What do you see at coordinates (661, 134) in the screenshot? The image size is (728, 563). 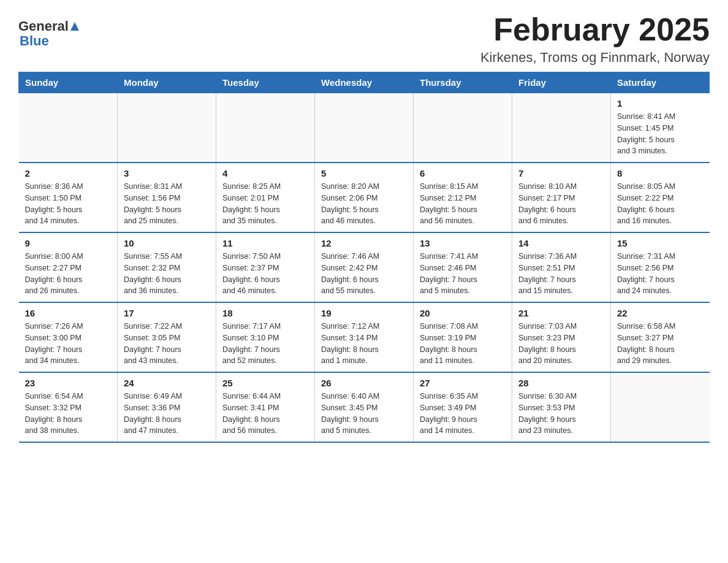 I see `day-info: Sunrise: 8:41 AMSunset: 1:45 PMDaylight:…` at bounding box center [661, 134].